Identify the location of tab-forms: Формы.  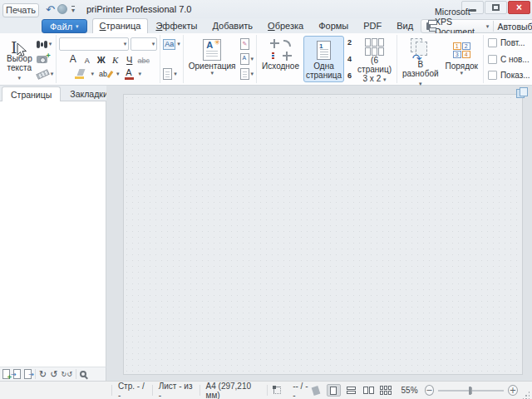
(333, 26).